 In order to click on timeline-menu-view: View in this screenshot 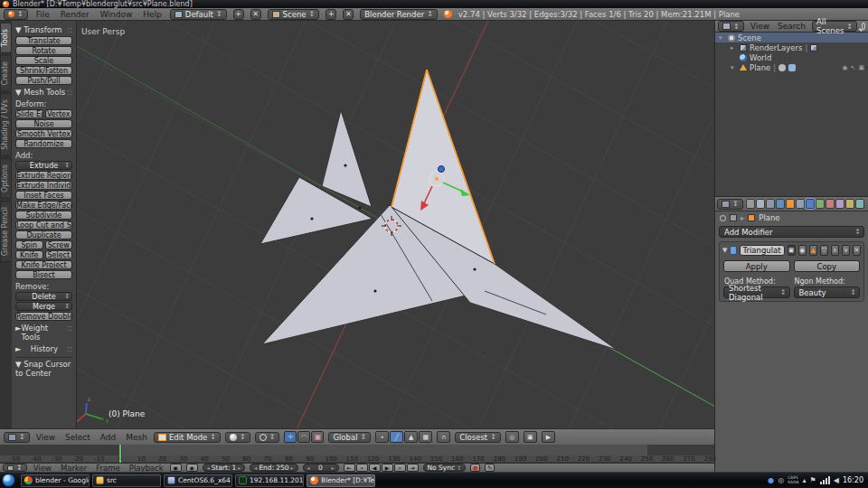, I will do `click(42, 468)`.